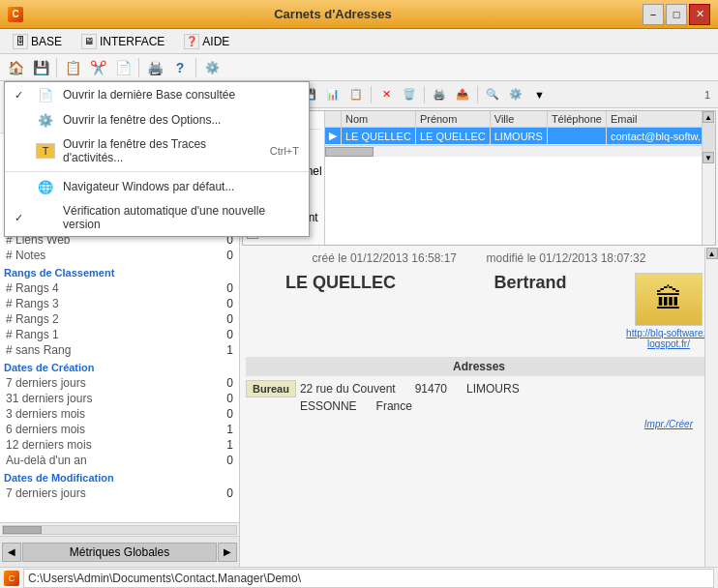  I want to click on dropdown-item-1: ⚙️ Ouvrir la fenêtre des Options..., so click(157, 120).